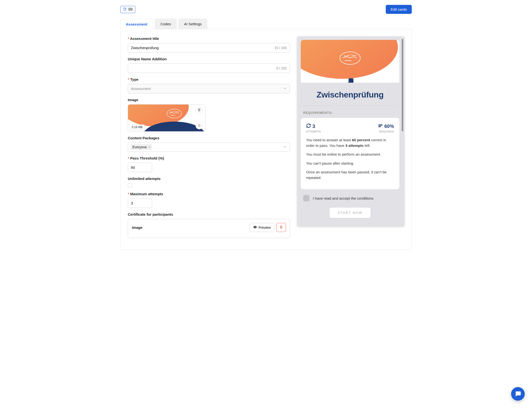  Describe the element at coordinates (149, 147) in the screenshot. I see `tag-remove-icon: ×` at that location.